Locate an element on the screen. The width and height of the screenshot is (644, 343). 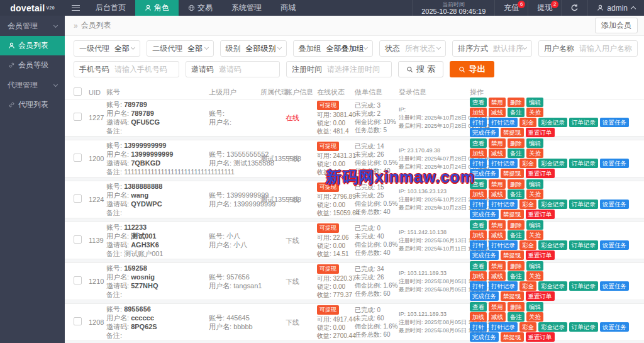
invite-code-input: 邀请码邀请码 is located at coordinates (233, 69).